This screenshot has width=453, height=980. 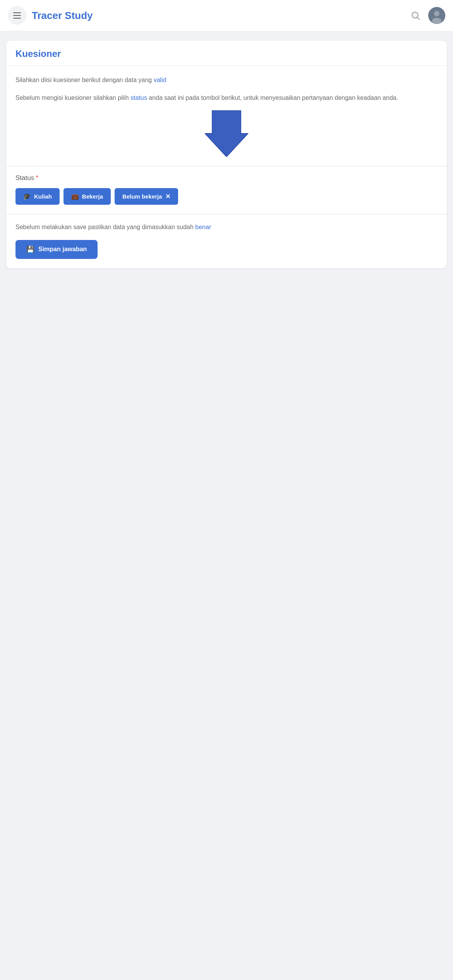 I want to click on belum-bekerja-label: Belum bekerja, so click(x=142, y=197).